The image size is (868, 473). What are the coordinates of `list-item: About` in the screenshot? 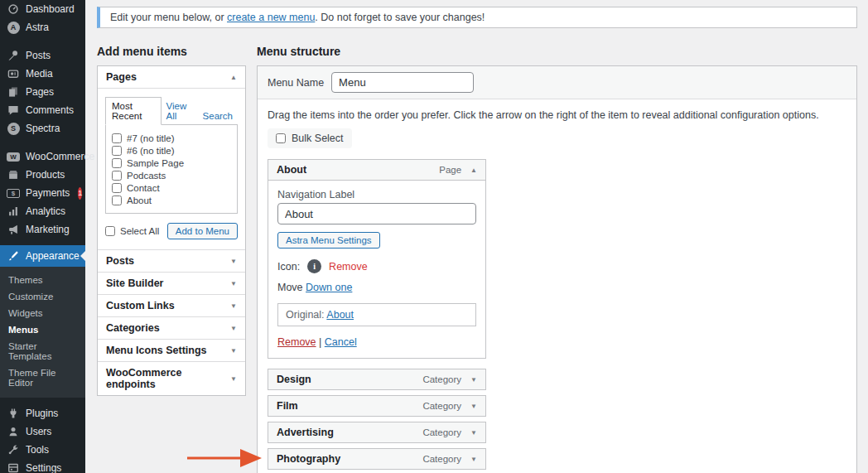 It's located at (171, 200).